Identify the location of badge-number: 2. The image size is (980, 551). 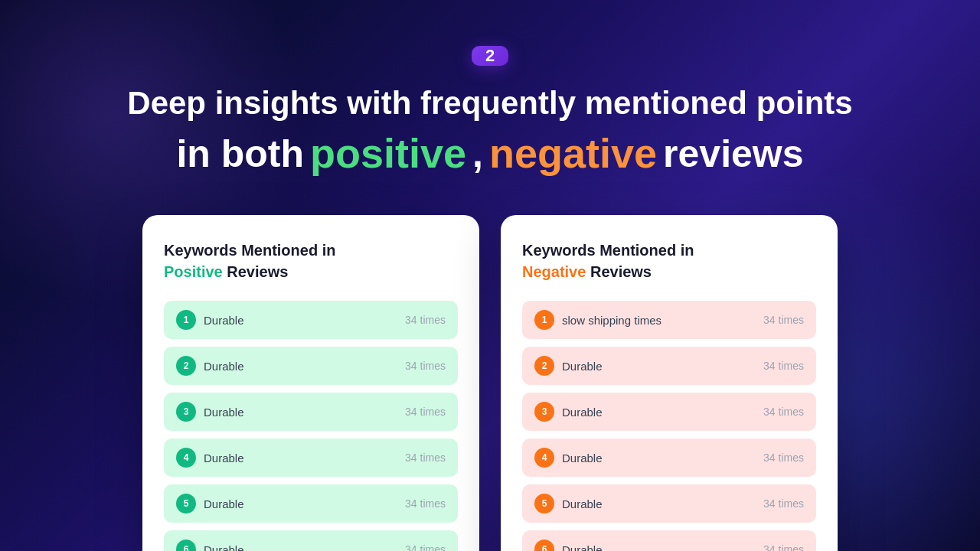
(490, 56).